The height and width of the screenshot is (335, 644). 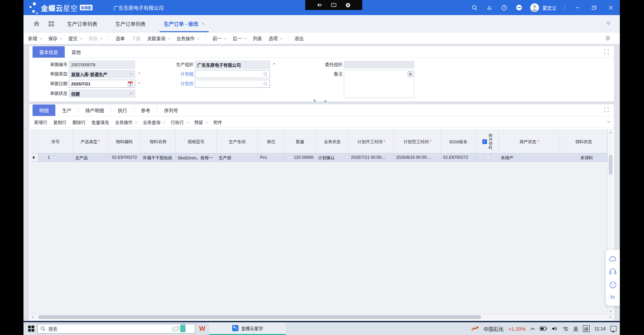 I want to click on taskbar-clock: 11:14, so click(x=600, y=329).